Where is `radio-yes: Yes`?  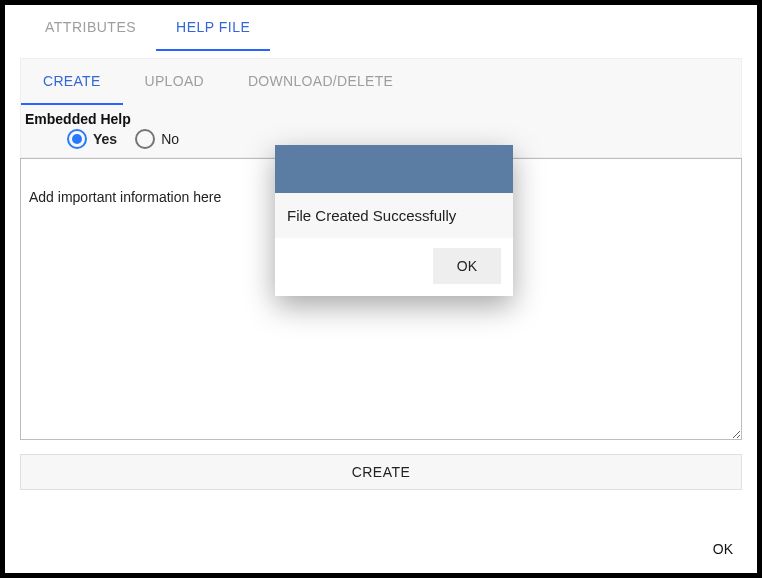 radio-yes: Yes is located at coordinates (92, 139).